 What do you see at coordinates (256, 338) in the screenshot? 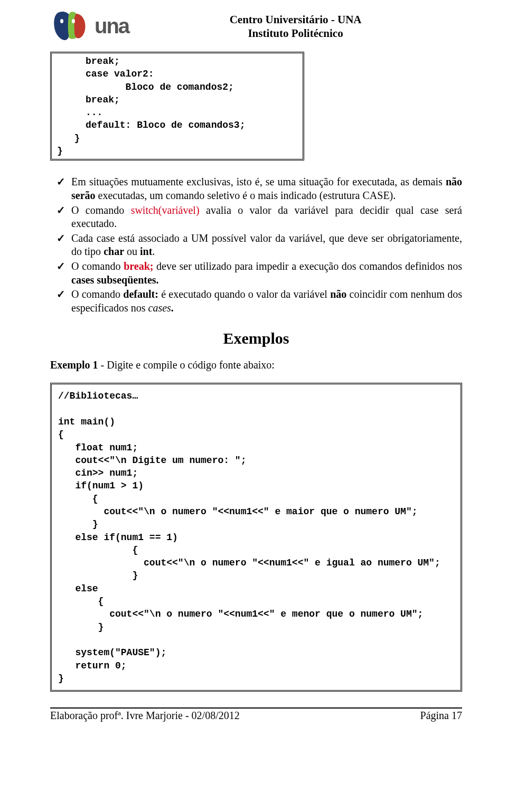
I see `section-title: Exemplos` at bounding box center [256, 338].